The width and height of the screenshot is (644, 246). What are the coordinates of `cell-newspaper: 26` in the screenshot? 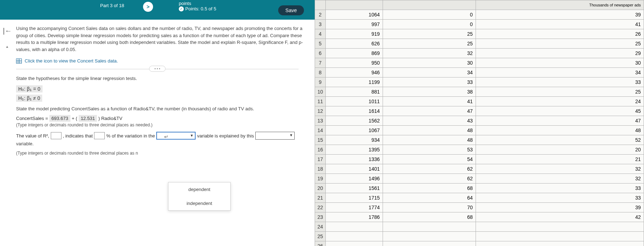 It's located at (560, 34).